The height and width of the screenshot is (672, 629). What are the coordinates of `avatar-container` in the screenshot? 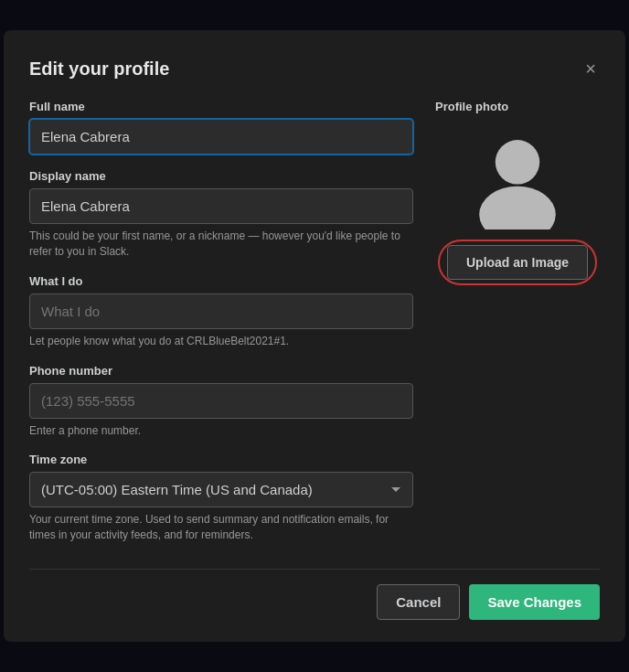 It's located at (517, 179).